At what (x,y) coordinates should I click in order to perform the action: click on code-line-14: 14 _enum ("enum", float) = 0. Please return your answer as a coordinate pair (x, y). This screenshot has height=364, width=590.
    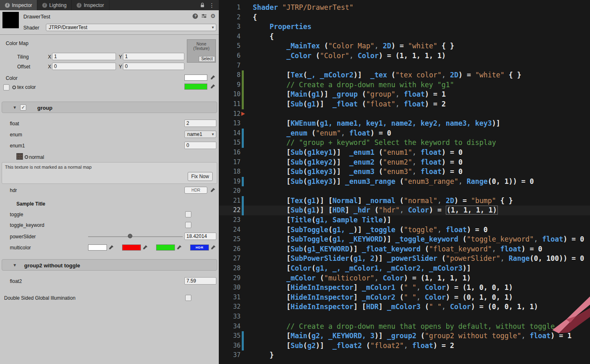
    Looking at the image, I should click on (405, 133).